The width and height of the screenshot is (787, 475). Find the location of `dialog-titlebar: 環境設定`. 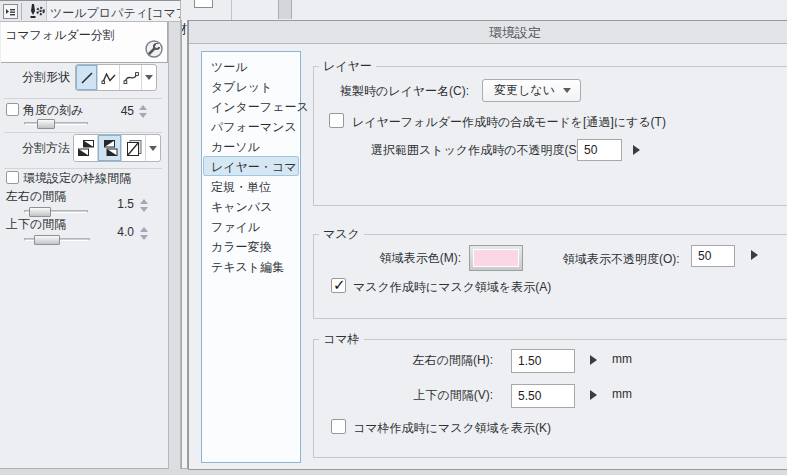

dialog-titlebar: 環境設定 is located at coordinates (488, 32).